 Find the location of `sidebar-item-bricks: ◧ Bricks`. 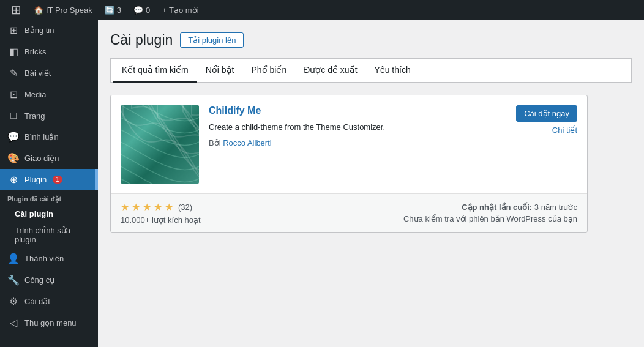

sidebar-item-bricks: ◧ Bricks is located at coordinates (49, 51).